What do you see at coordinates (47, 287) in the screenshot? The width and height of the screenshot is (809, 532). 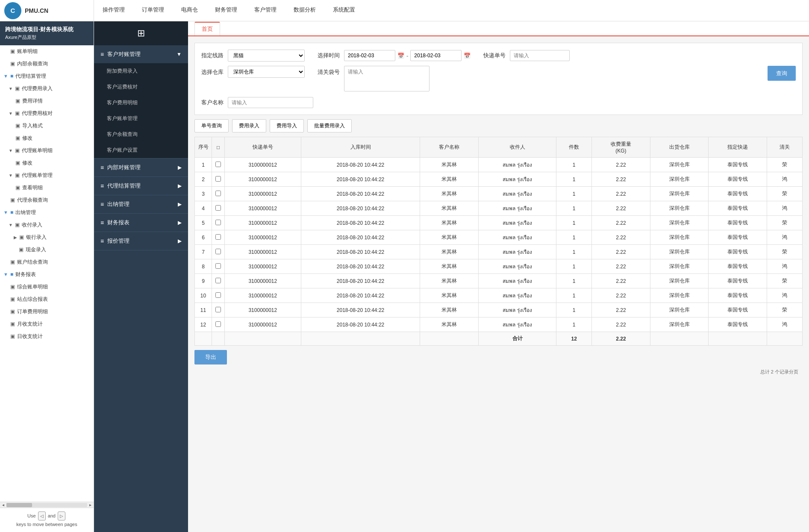 I see `tree-item-comprehensive-bill: ▣ 综合账单明细` at bounding box center [47, 287].